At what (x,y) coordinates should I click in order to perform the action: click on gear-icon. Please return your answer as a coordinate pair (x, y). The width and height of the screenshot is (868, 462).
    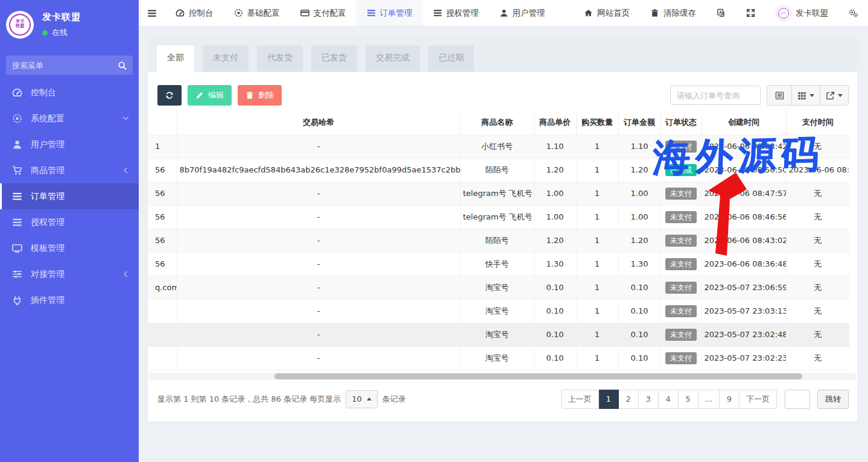
    Looking at the image, I should click on (17, 118).